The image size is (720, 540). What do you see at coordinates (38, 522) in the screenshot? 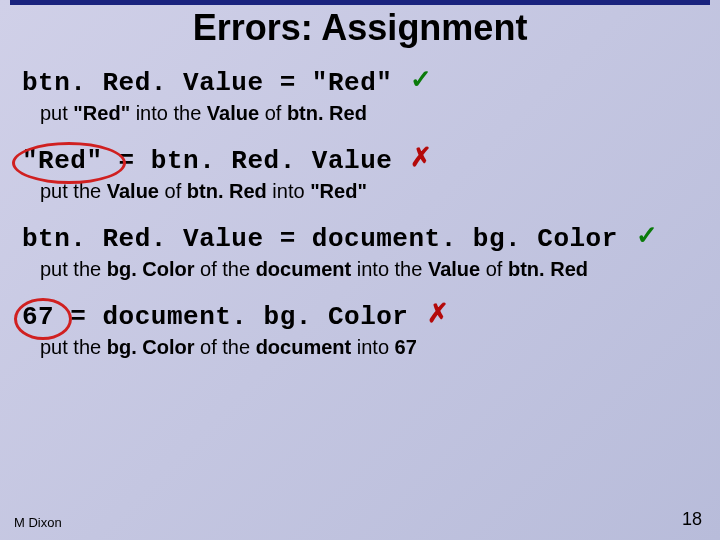
I see `footer-author: M Dixon` at bounding box center [38, 522].